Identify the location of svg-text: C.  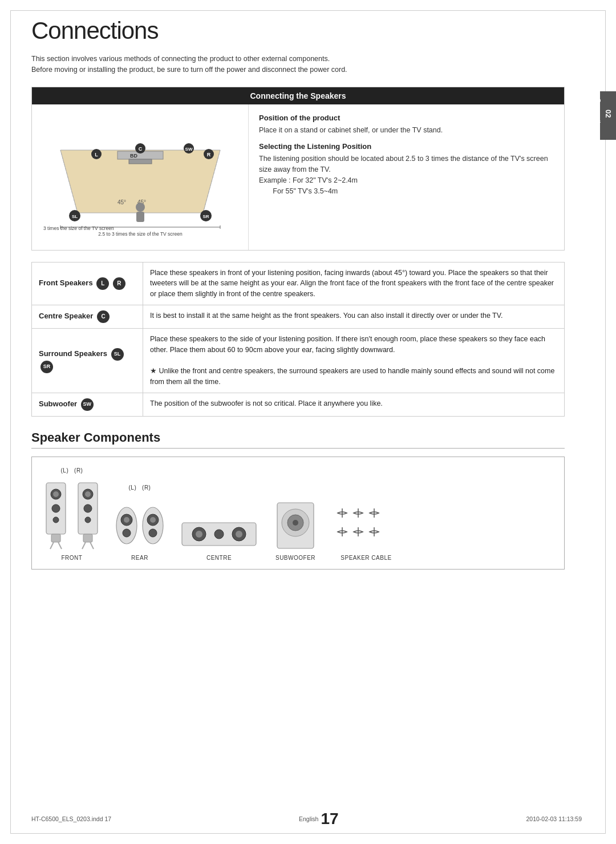
(140, 149).